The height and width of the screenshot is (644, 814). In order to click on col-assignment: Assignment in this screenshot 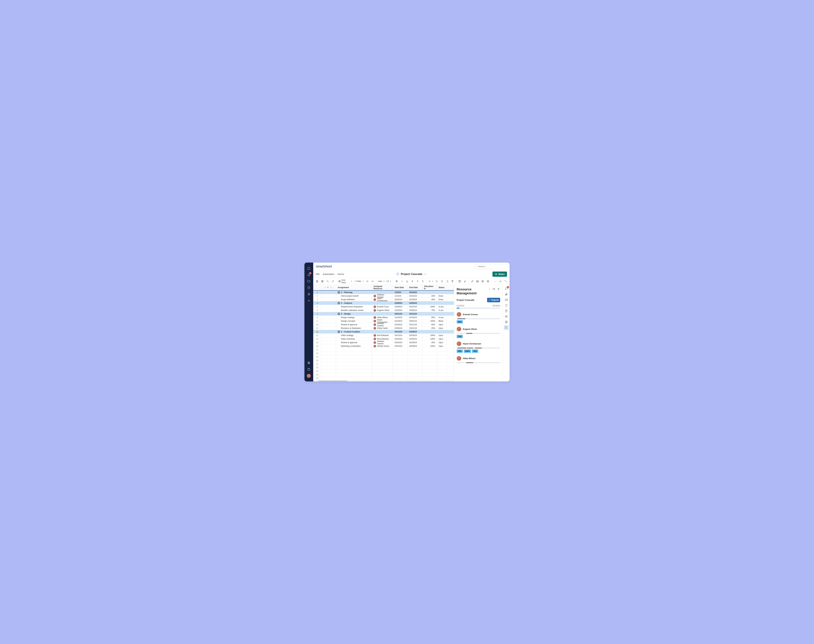, I will do `click(354, 287)`.